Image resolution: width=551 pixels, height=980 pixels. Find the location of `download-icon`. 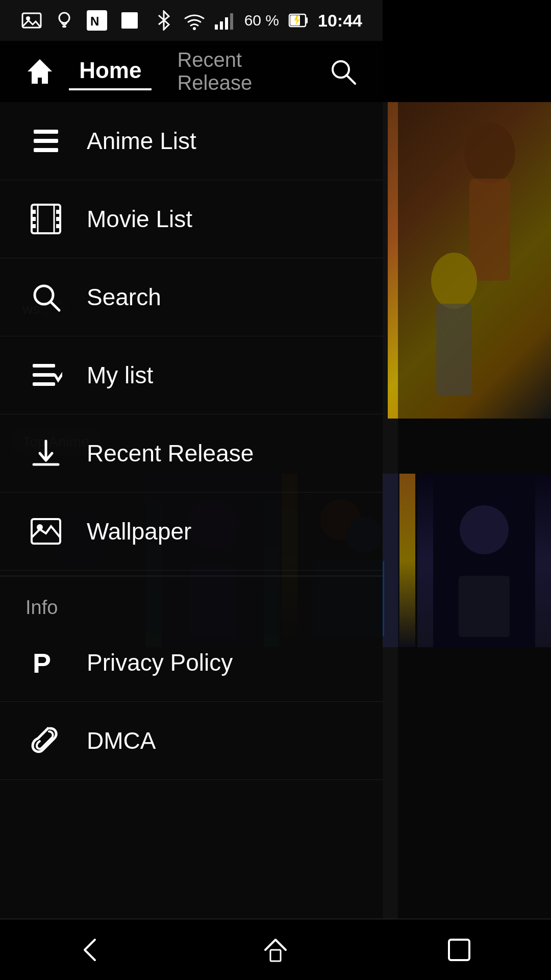

download-icon is located at coordinates (46, 453).